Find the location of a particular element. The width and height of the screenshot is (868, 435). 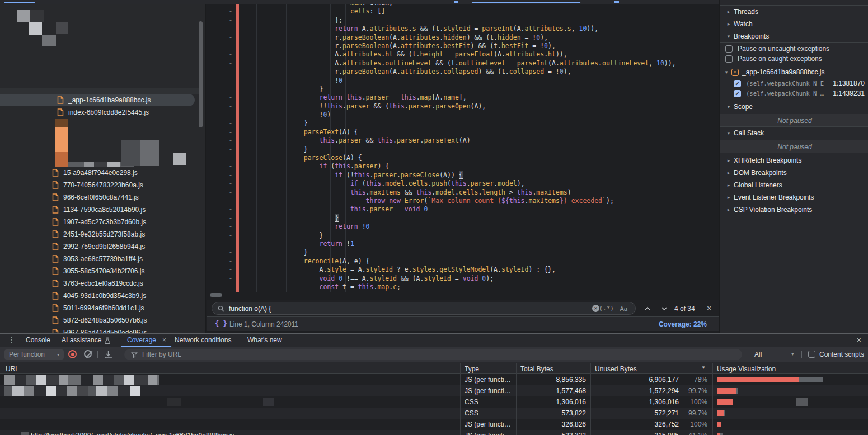

editor-hscroll-track is located at coordinates (463, 296).